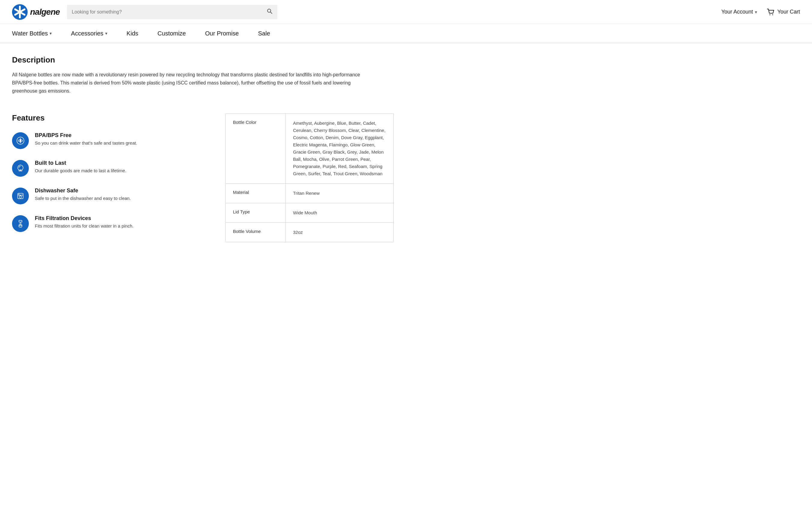 The height and width of the screenshot is (514, 812). Describe the element at coordinates (256, 213) in the screenshot. I see `spec-label-lid-type: Lid Type` at that location.